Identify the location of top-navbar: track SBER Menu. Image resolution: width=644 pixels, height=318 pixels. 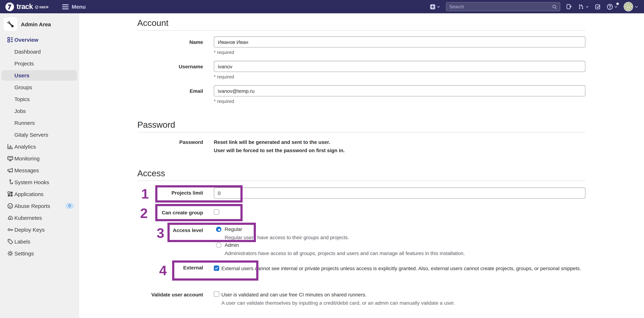
(322, 7).